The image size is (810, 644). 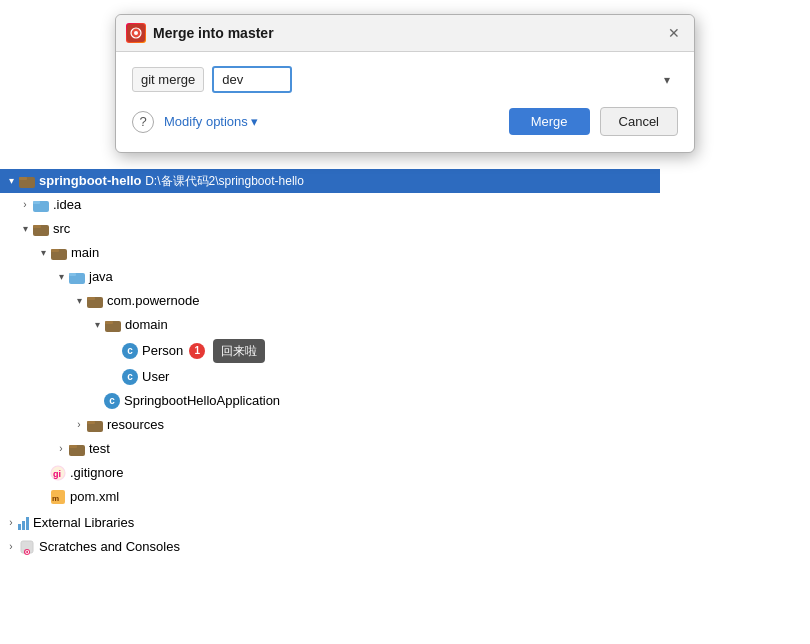 What do you see at coordinates (211, 122) in the screenshot?
I see `modify-options-link: Modify options ▾` at bounding box center [211, 122].